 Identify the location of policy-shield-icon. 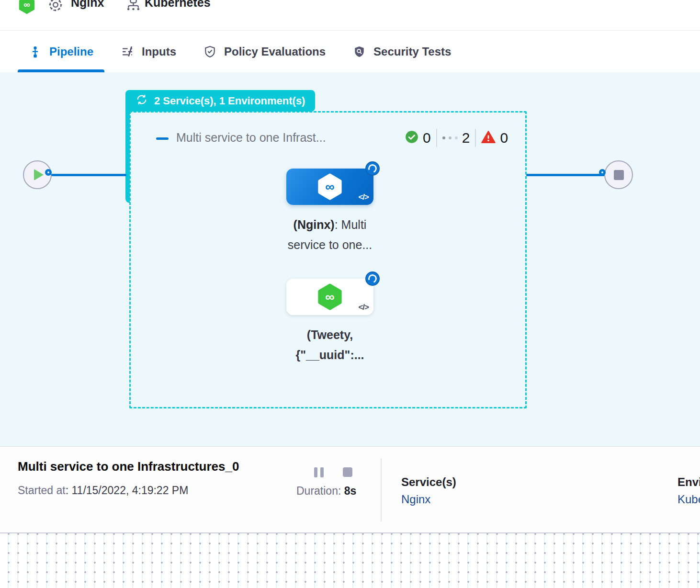
(210, 52).